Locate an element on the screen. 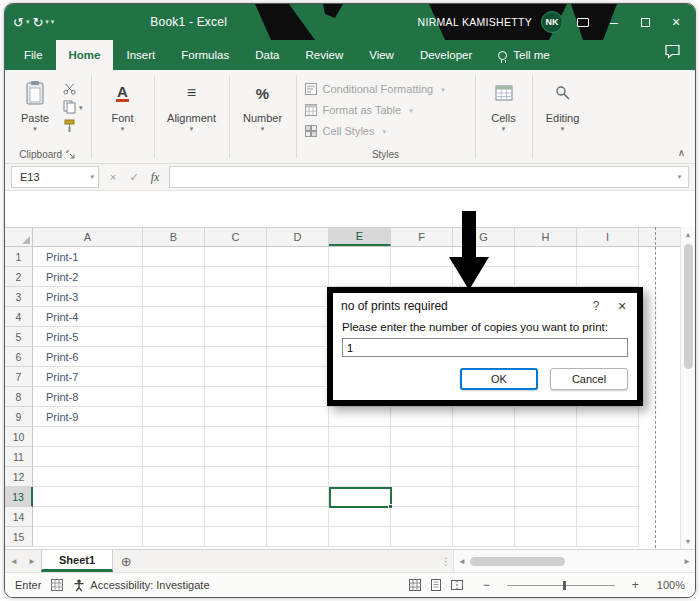 This screenshot has height=601, width=700. cell-H2 is located at coordinates (546, 277).